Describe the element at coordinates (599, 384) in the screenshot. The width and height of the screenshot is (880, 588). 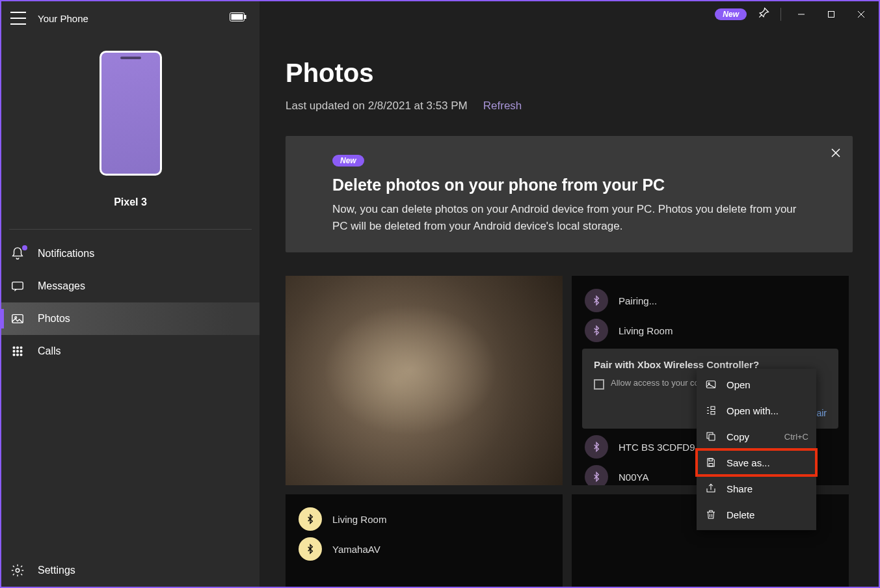
I see `checkbox-icon` at that location.